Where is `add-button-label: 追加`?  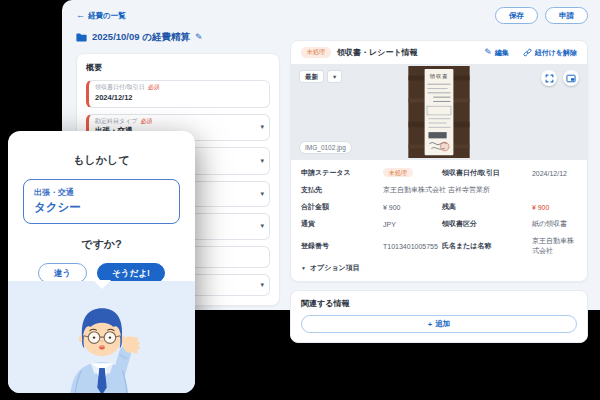 add-button-label: 追加 is located at coordinates (442, 324).